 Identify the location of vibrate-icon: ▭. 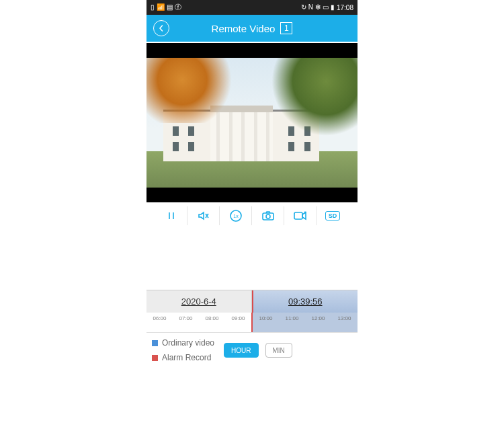
(325, 7).